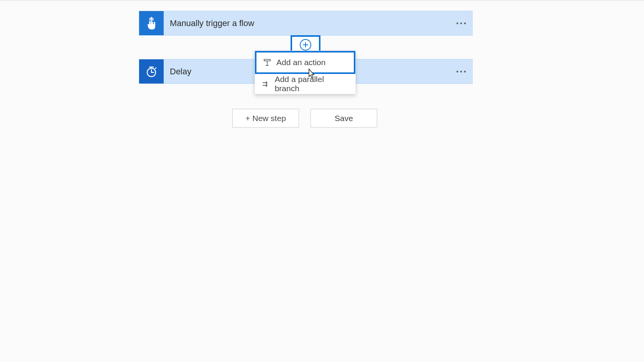 The width and height of the screenshot is (644, 362). What do you see at coordinates (267, 62) in the screenshot?
I see `add-action-icon` at bounding box center [267, 62].